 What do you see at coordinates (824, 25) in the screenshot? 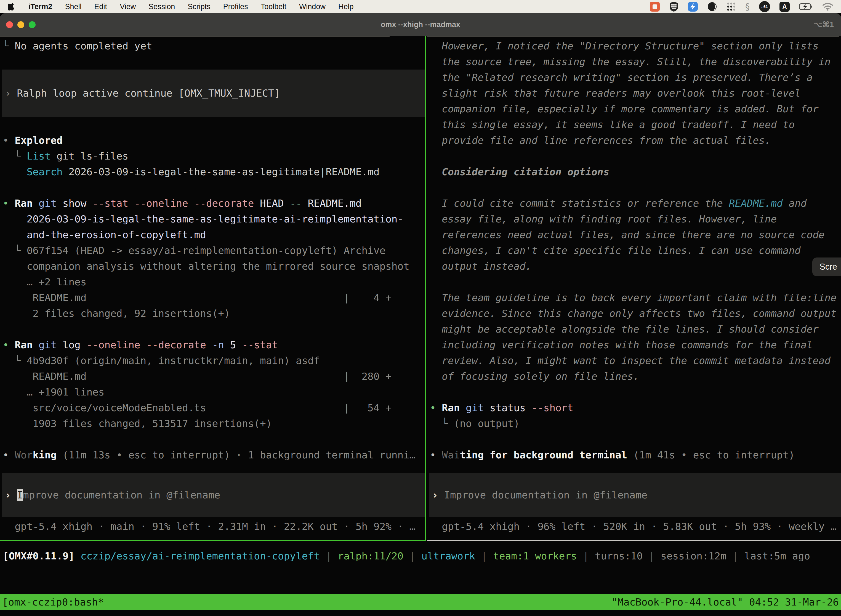
I see `window-shortcut: ⌥⌘1` at bounding box center [824, 25].